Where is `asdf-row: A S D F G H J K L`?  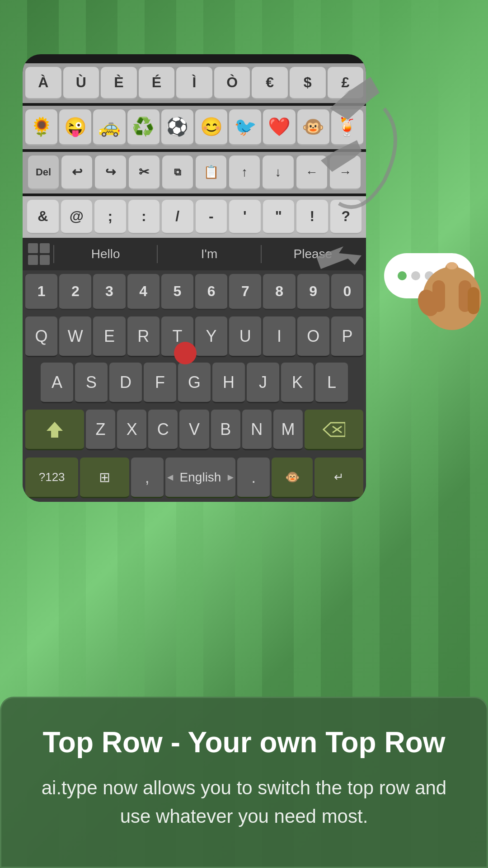 asdf-row: A S D F G H J K L is located at coordinates (194, 383).